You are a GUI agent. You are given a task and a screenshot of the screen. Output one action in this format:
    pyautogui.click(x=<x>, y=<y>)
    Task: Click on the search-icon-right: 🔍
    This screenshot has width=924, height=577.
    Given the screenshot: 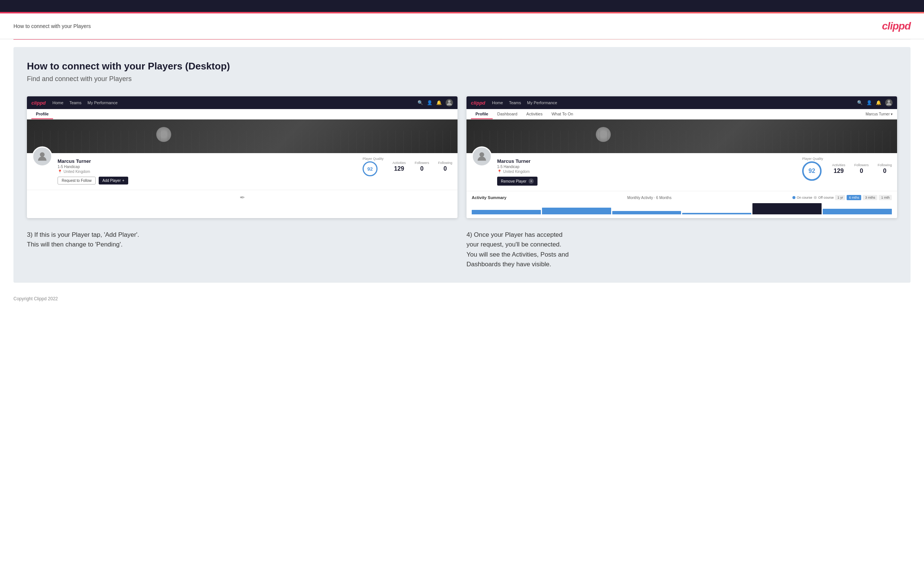 What is the action you would take?
    pyautogui.click(x=860, y=103)
    